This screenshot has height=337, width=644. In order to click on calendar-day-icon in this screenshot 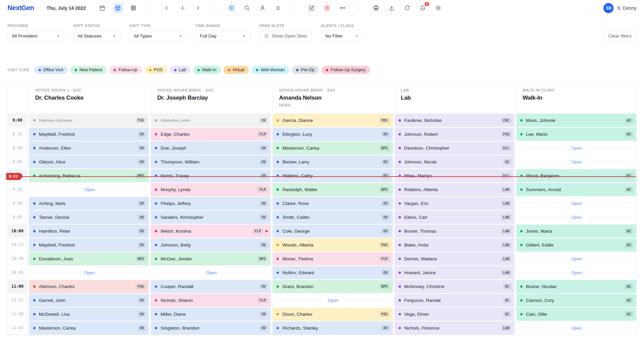, I will do `click(102, 8)`.